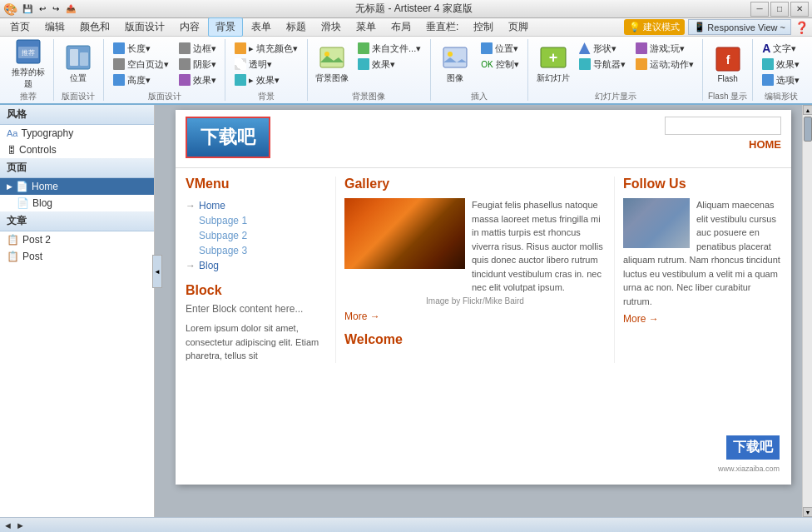  What do you see at coordinates (808, 129) in the screenshot?
I see `scroll-thumb` at bounding box center [808, 129].